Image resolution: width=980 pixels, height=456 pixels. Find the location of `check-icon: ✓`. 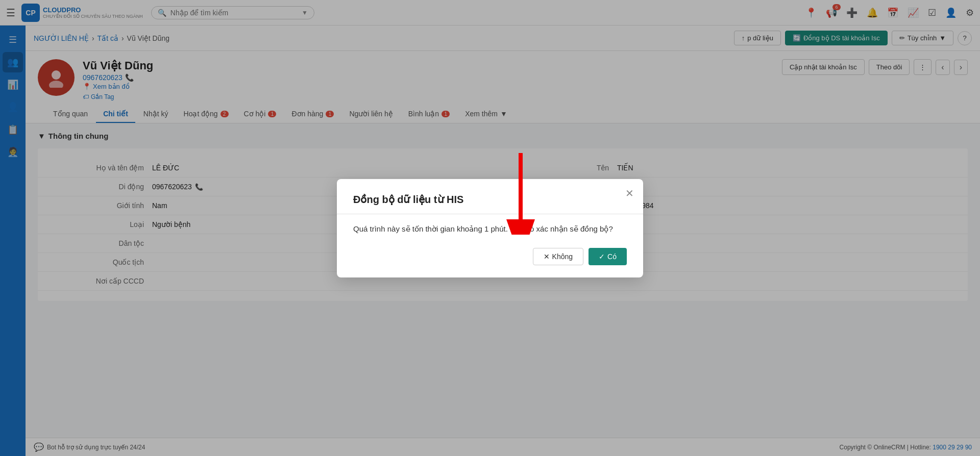

check-icon: ✓ is located at coordinates (602, 257).